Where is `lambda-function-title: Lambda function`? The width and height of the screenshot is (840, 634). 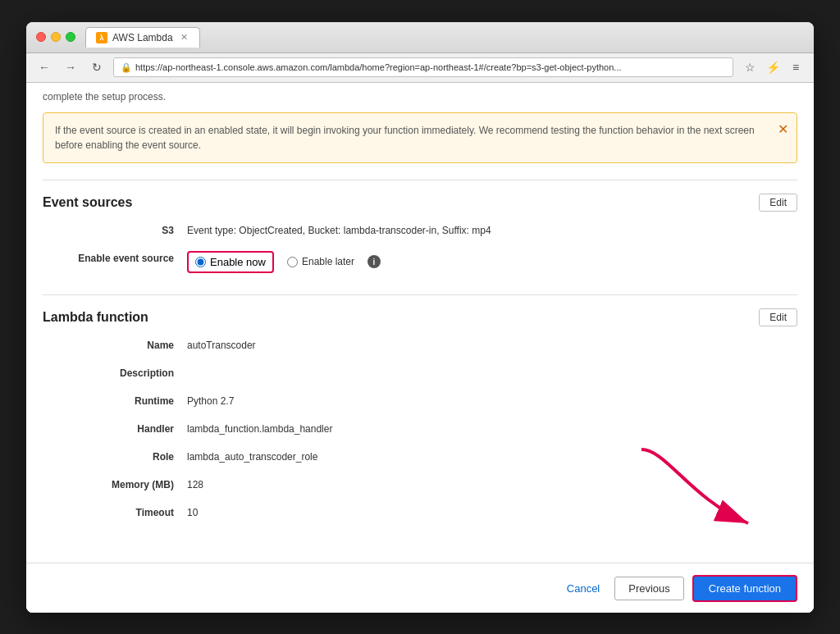
lambda-function-title: Lambda function is located at coordinates (95, 317).